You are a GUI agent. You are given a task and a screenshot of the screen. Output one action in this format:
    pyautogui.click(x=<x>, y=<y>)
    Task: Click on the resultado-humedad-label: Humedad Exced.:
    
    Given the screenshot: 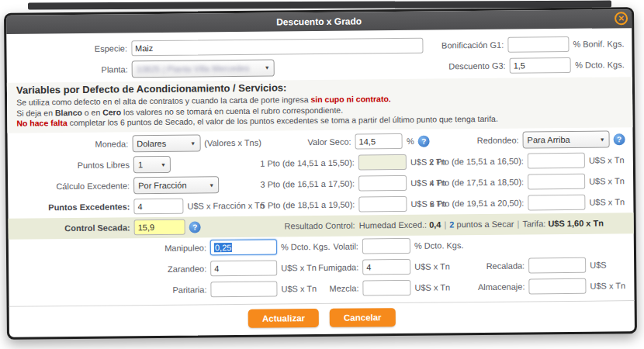 What is the action you would take?
    pyautogui.click(x=393, y=225)
    